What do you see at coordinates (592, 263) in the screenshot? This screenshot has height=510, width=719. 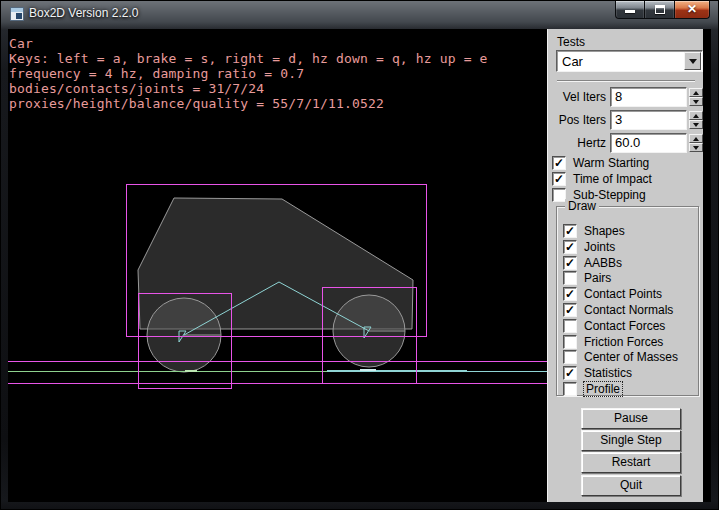 I see `checkbox-aabbs: ✓AABBs` at bounding box center [592, 263].